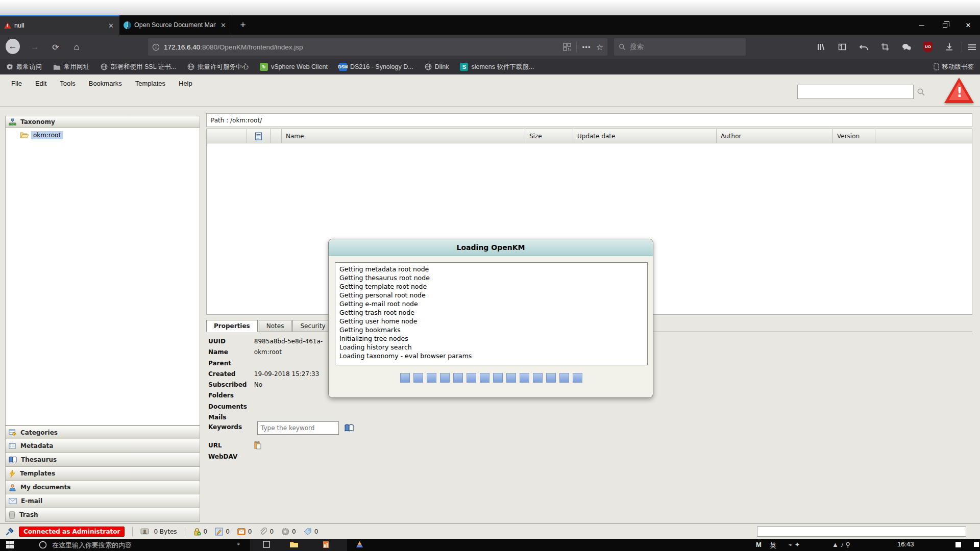  What do you see at coordinates (56, 47) in the screenshot?
I see `reload-button: ⟳` at bounding box center [56, 47].